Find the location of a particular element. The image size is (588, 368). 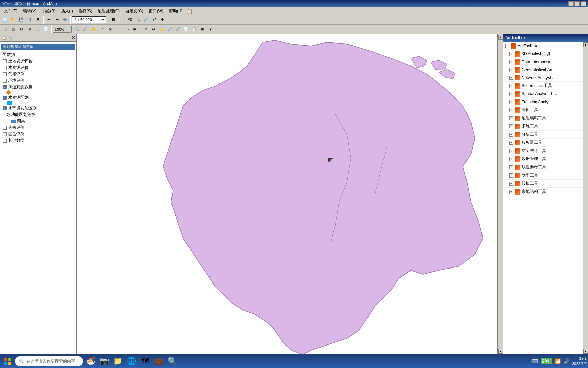

toolbox-edit: + 编辑工具 is located at coordinates (543, 110).